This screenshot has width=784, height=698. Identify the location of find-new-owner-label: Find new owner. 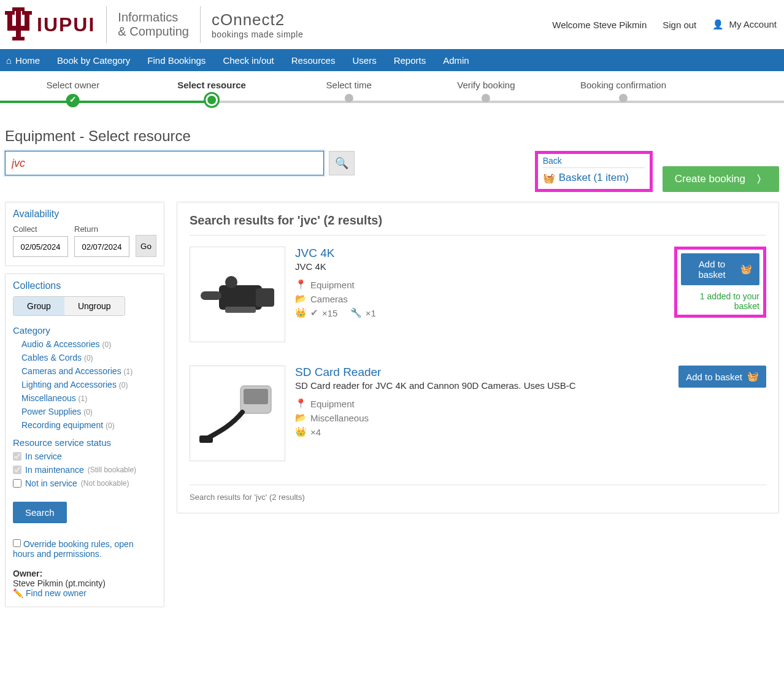
(56, 593).